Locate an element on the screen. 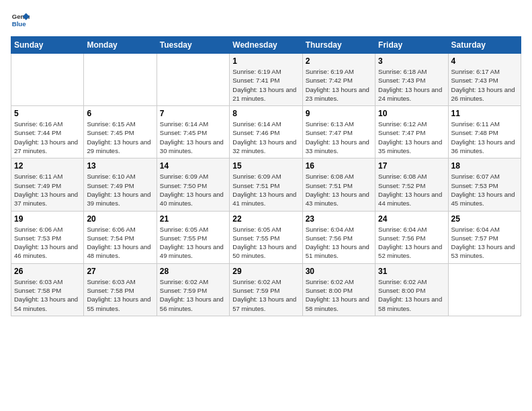 Image resolution: width=532 pixels, height=411 pixels. calendar-cell: 8Sunrise: 6:14 AM Sunset: 7:46 PM Daylig… is located at coordinates (266, 132).